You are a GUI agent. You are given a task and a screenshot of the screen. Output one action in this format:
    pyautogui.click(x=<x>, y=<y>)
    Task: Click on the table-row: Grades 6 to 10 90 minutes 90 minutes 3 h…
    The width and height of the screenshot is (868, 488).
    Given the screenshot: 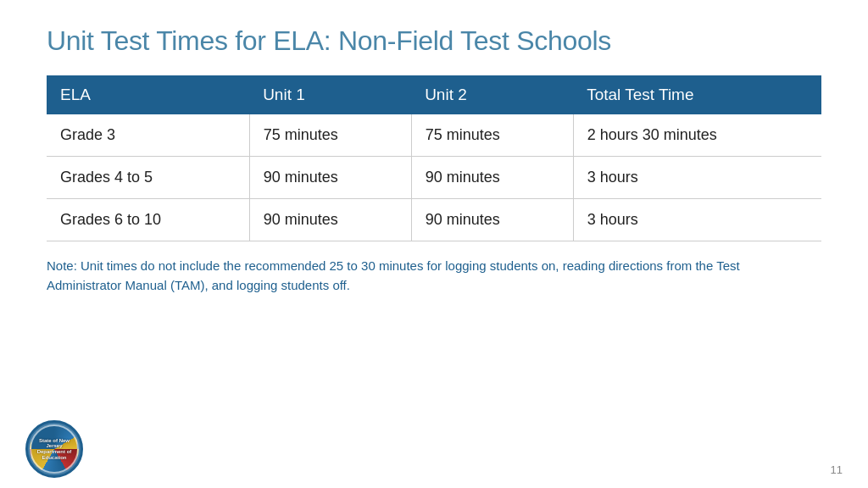 What is the action you would take?
    pyautogui.click(x=434, y=220)
    